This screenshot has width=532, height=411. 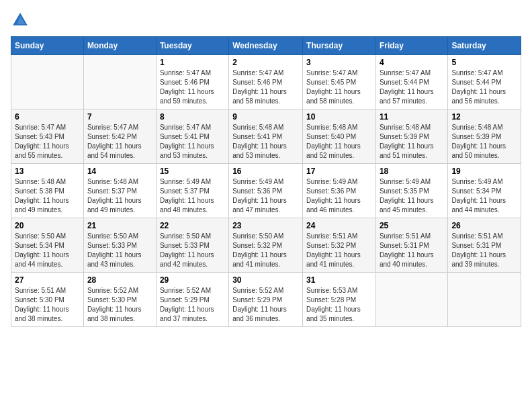 What do you see at coordinates (120, 305) in the screenshot?
I see `day-info: Sunrise: 5:52 AMSunset: 5:30 PMDaylight:…` at bounding box center [120, 305].